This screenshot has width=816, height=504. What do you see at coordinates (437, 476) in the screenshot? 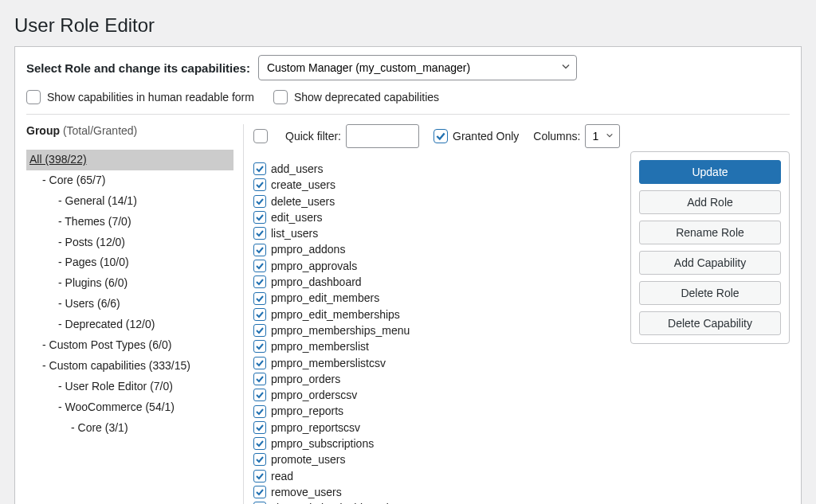
I see `capability-item: read` at bounding box center [437, 476].